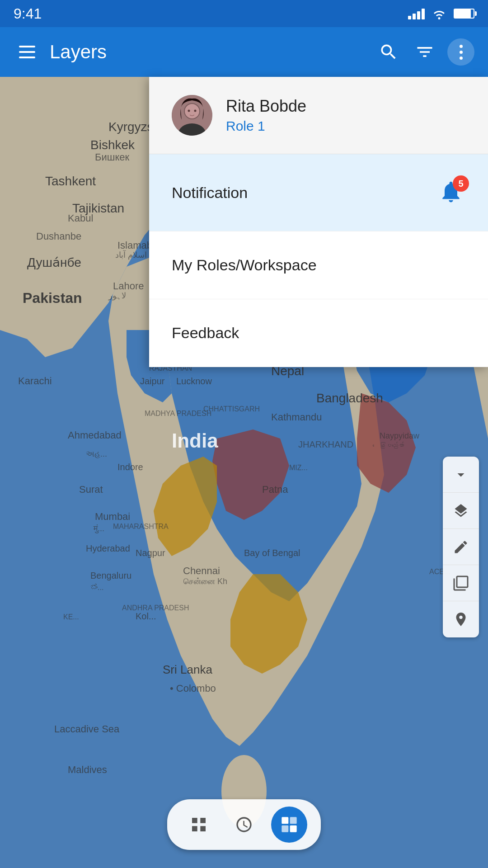 The image size is (488, 868). Describe the element at coordinates (80, 218) in the screenshot. I see `svg-text: Kabul` at that location.